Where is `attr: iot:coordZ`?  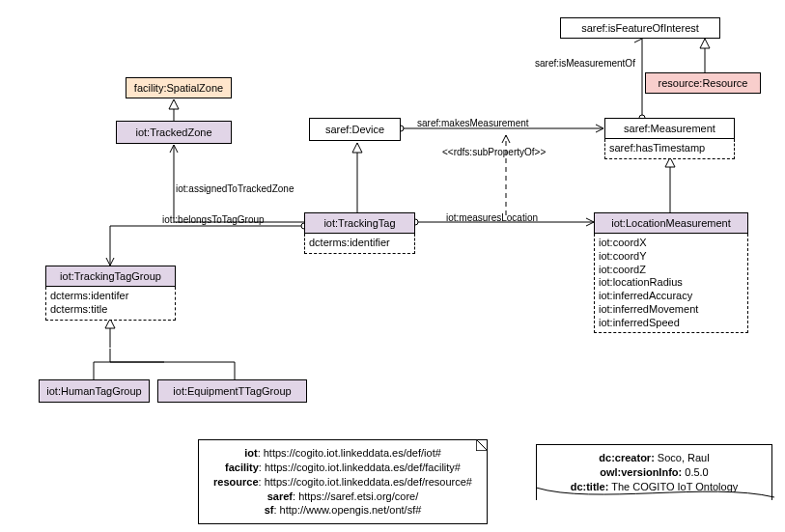 attr: iot:coordZ is located at coordinates (671, 270).